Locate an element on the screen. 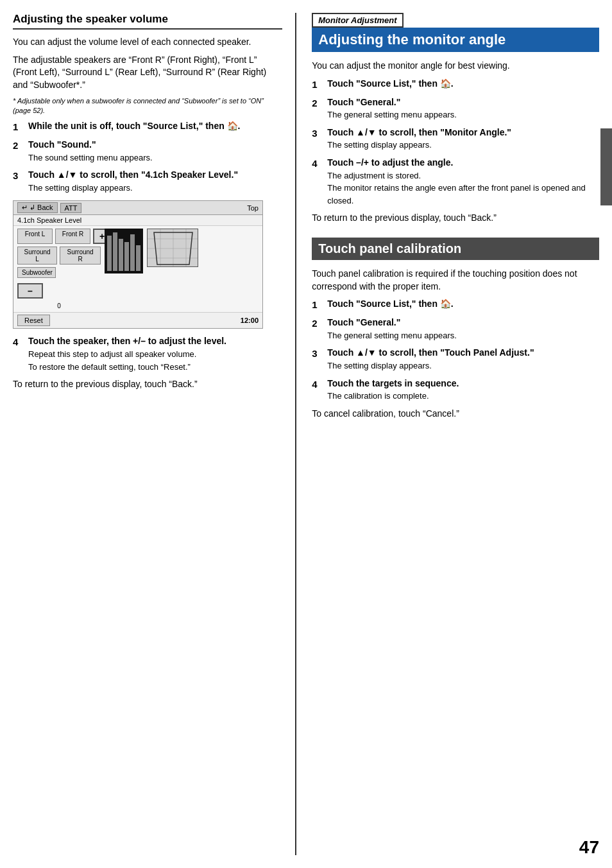 Image resolution: width=612 pixels, height=868 pixels. left-step-4-main: Touch the speaker, then +/– to adjust th… is located at coordinates (127, 341).